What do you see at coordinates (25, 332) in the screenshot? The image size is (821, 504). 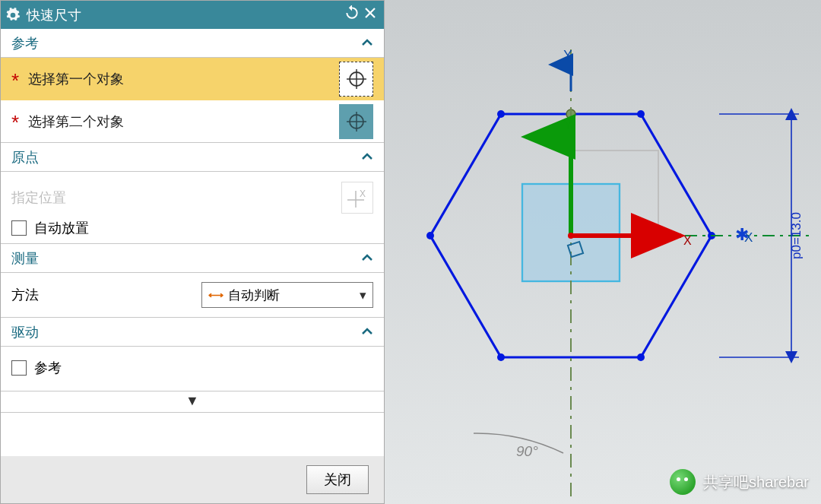 I see `section-drive-title: 驱动` at bounding box center [25, 332].